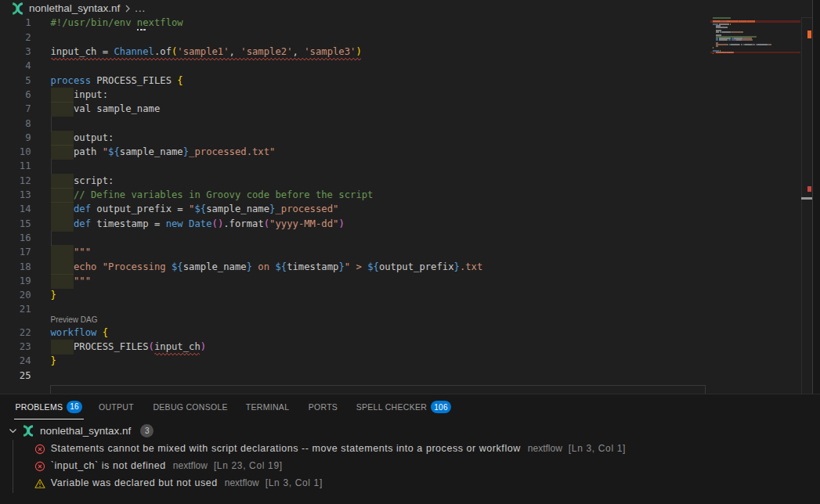 This screenshot has width=820, height=504. I want to click on problems-file-row: nonlethal_syntax.nf 3, so click(410, 430).